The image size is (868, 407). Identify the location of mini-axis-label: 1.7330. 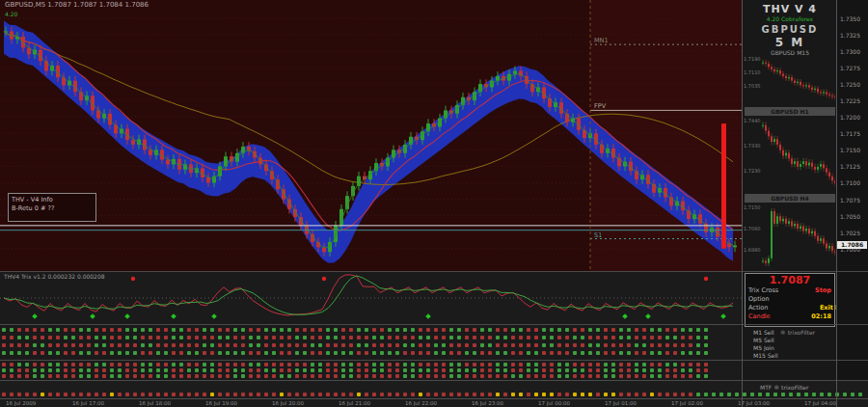
(752, 147).